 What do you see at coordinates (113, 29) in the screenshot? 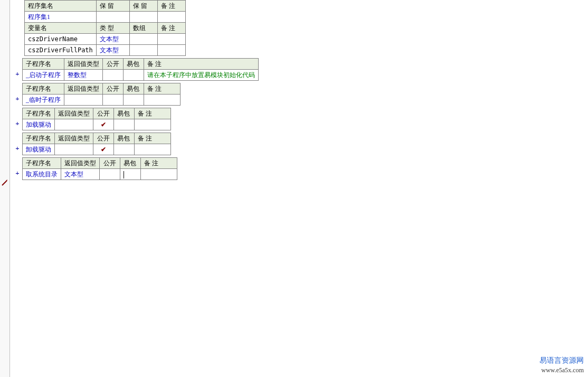
I see `col-type: 类 型` at bounding box center [113, 29].